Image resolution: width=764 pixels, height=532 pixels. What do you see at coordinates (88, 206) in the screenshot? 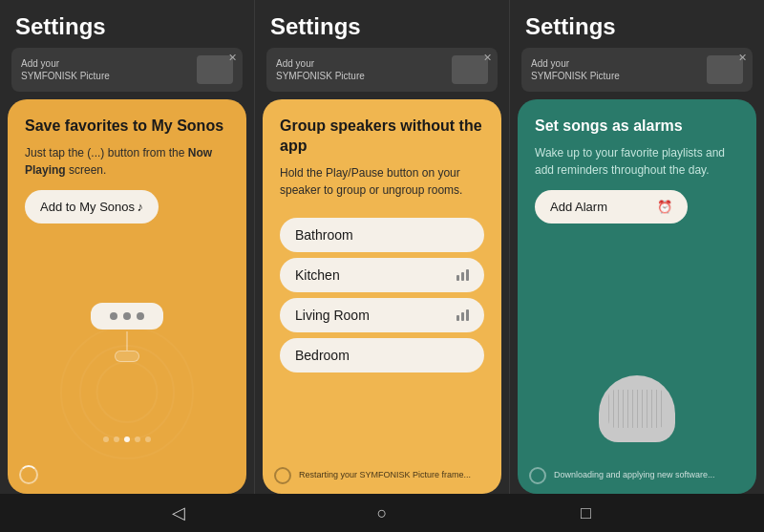
I see `add-to-sonos-label: Add to My Sonos` at bounding box center [88, 206].